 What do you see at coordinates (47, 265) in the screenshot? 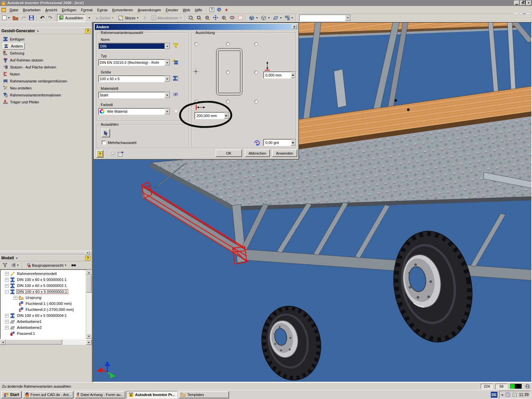
I see `assembly-view-selector: Baugruppenansicht ▼` at bounding box center [47, 265].